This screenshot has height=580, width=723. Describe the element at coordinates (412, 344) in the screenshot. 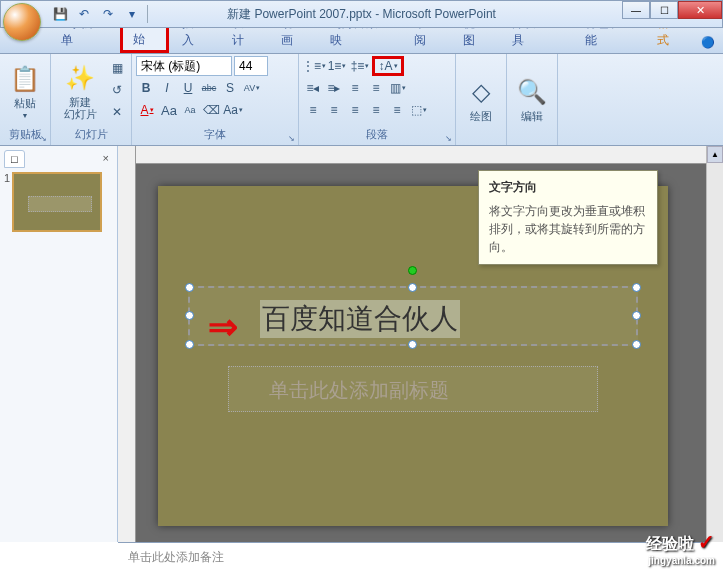

I see `resize-handle-s` at that location.